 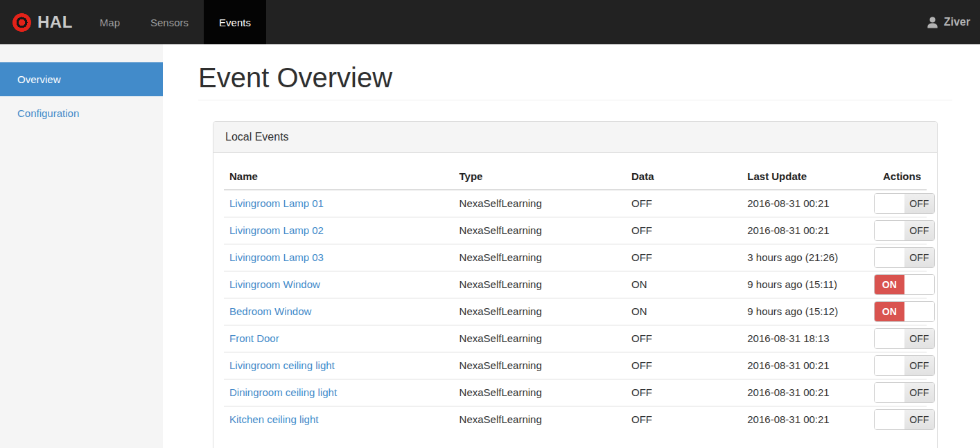 I want to click on event-name-link: Livingroom Lamp 03, so click(x=277, y=258).